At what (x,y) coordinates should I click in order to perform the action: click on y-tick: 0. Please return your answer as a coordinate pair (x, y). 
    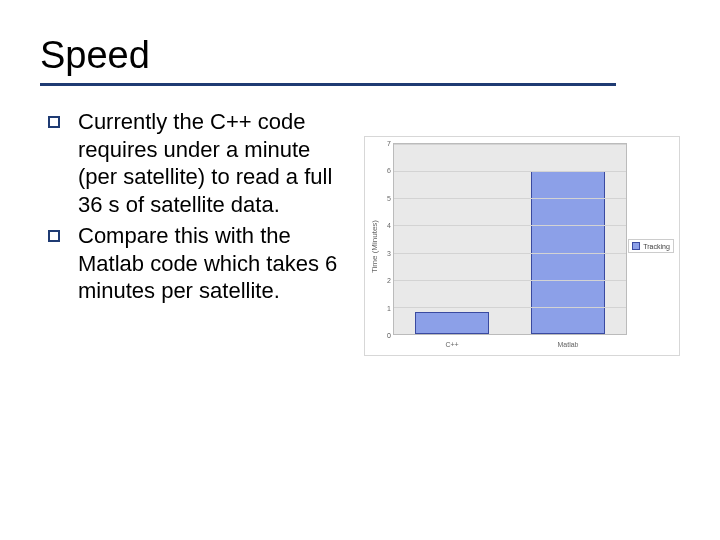
    Looking at the image, I should click on (389, 336).